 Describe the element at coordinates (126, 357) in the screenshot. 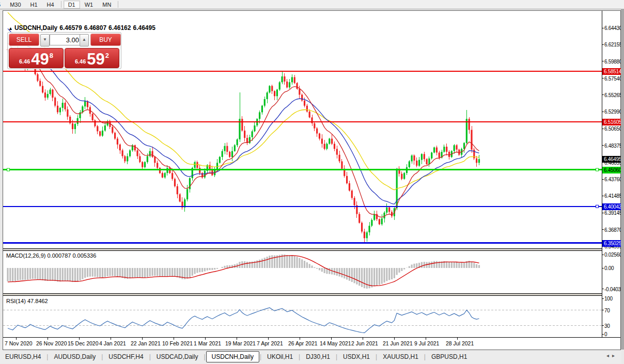

I see `tab-usdchf-h4: USDCHF,H4` at that location.